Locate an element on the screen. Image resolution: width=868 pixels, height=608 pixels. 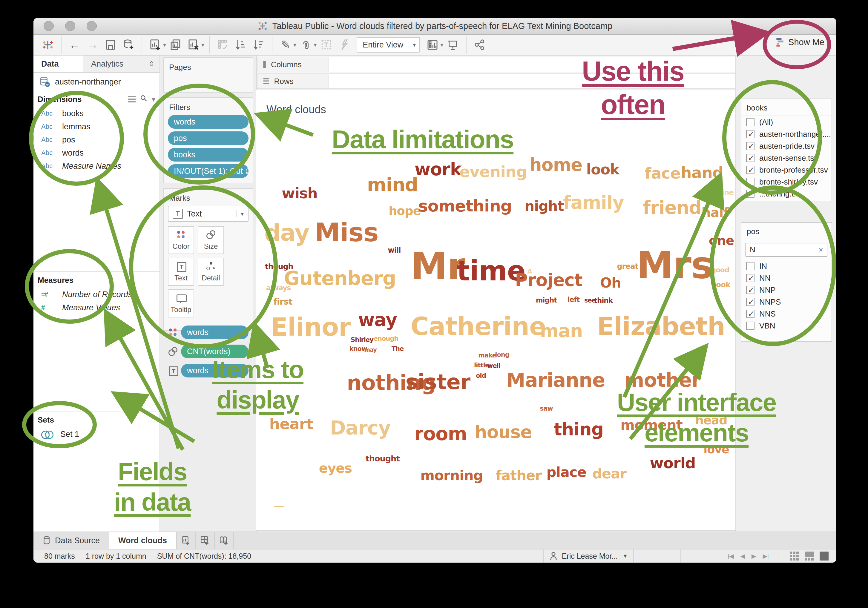
next-page-icon: ▶ is located at coordinates (754, 556).